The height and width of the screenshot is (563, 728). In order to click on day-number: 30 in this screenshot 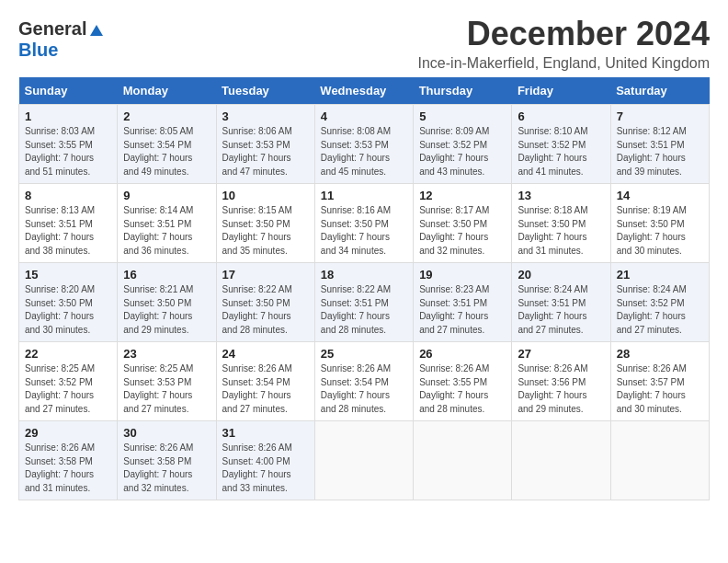, I will do `click(166, 432)`.